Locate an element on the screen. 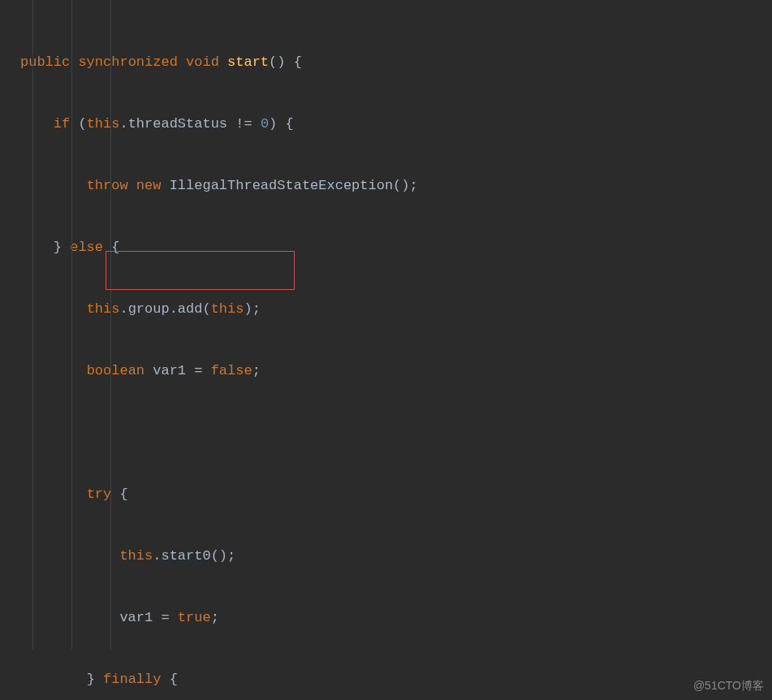 The height and width of the screenshot is (700, 772). code-line is located at coordinates (396, 433).